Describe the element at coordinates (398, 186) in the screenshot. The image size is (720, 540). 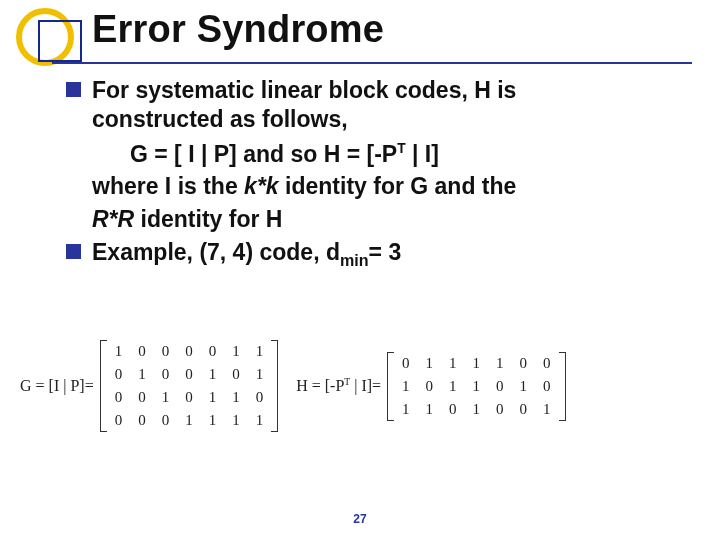
I see `where-mid: identity for G and the` at that location.